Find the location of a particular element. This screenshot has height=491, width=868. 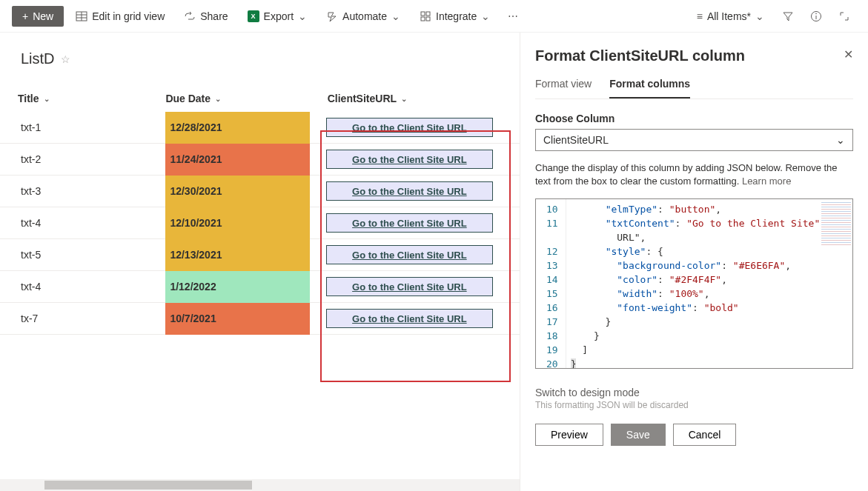

table-row: txt-512/13/2021Go to the Client Site URL is located at coordinates (259, 255).